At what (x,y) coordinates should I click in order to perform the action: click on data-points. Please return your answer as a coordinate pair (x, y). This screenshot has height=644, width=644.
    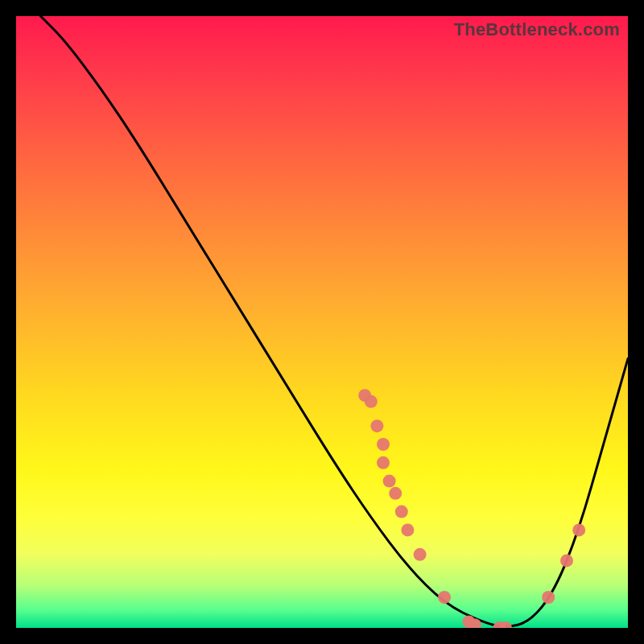
    Looking at the image, I should click on (472, 509).